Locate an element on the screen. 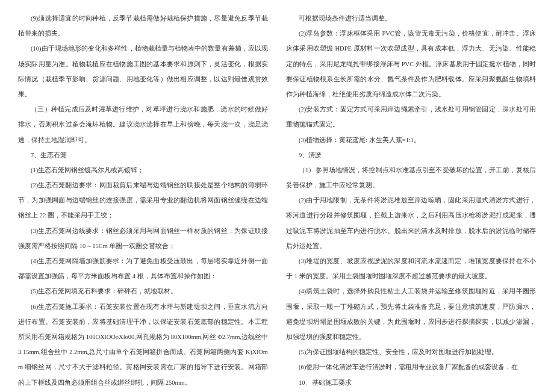 The image size is (554, 392). left-item-1: (1)生态石笼网钢丝镀高尔凡或高镀锌； is located at coordinates (143, 170).